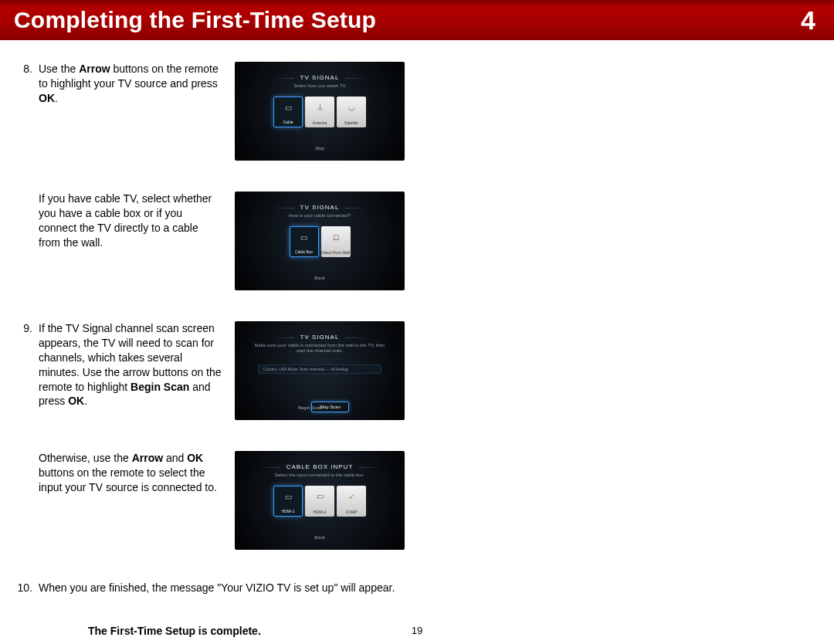  I want to click on tv-subtitle: Select the input connected to the cable …, so click(320, 476).